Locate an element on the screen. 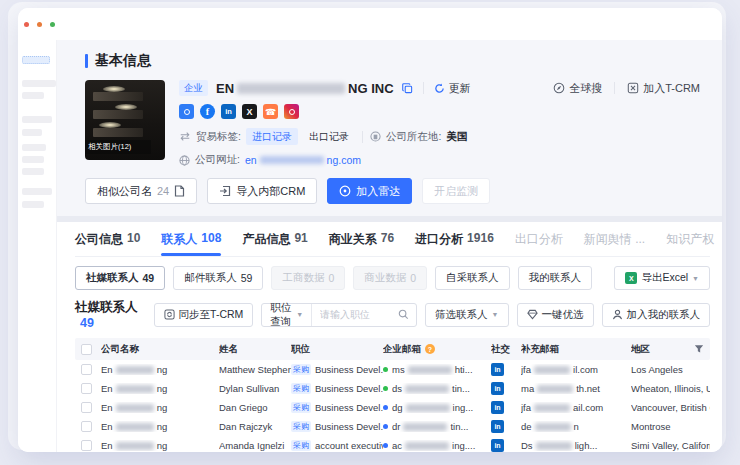  help-icon is located at coordinates (430, 349).